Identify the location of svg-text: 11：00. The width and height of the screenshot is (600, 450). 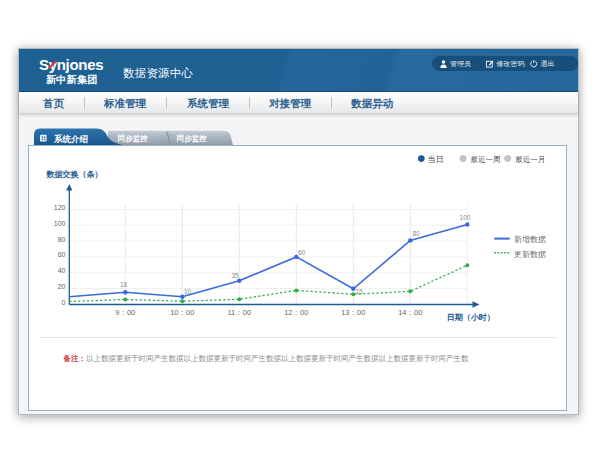
(239, 312).